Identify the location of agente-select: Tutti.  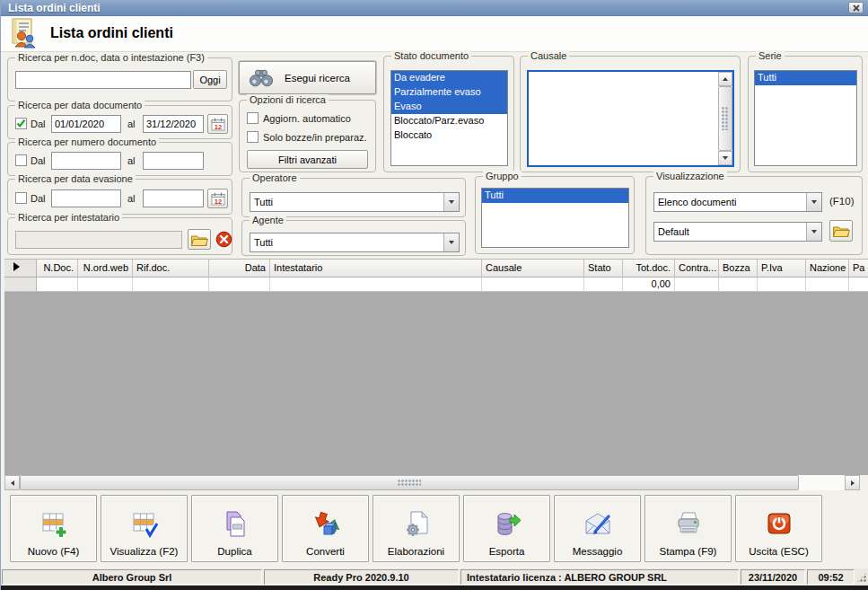
(355, 242).